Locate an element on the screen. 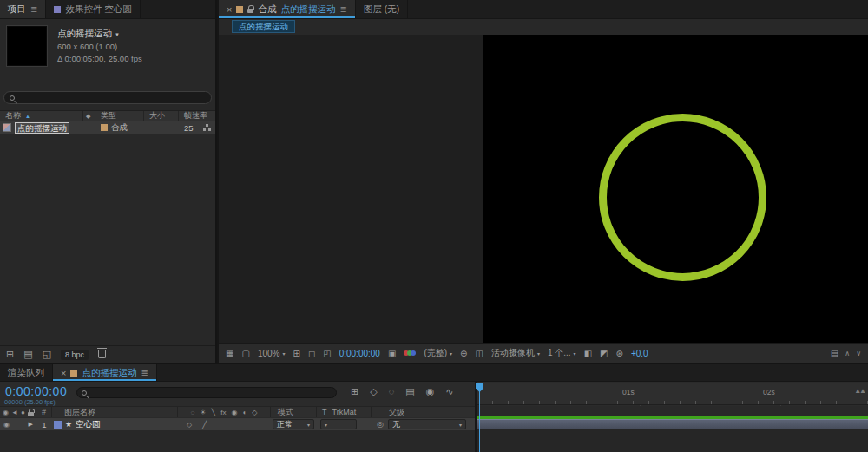 Image resolution: width=868 pixels, height=452 pixels. comp-type-icon is located at coordinates (74, 373).